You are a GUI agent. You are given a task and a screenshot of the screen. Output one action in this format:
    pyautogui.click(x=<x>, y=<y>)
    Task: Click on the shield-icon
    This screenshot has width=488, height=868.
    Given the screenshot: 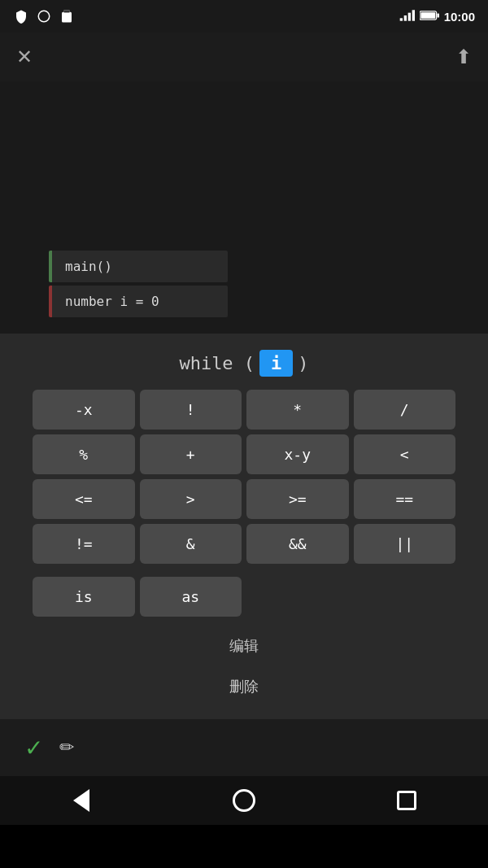 What is the action you would take?
    pyautogui.click(x=21, y=16)
    